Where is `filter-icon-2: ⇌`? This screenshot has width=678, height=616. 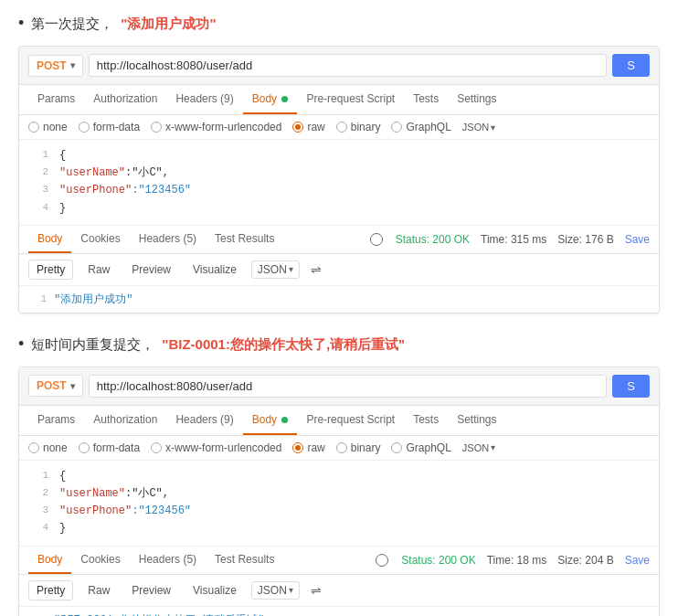
filter-icon-2: ⇌ is located at coordinates (316, 590).